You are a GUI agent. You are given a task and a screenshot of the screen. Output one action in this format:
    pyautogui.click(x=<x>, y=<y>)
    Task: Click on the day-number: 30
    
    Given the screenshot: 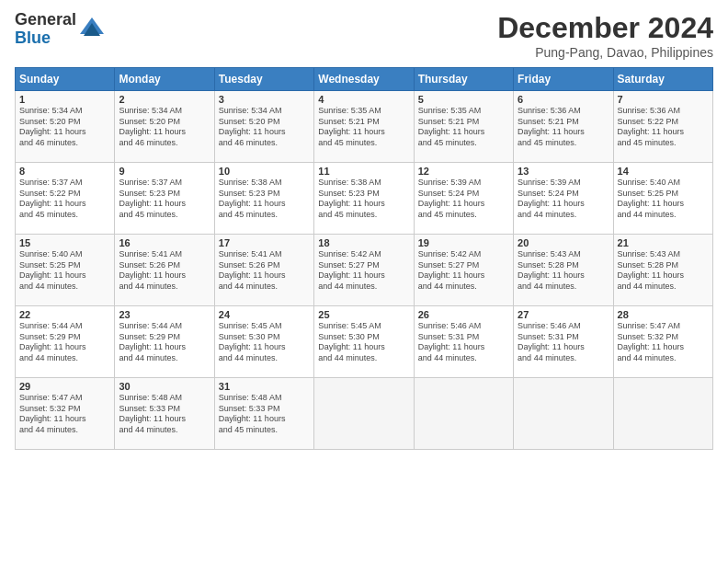 What is the action you would take?
    pyautogui.click(x=164, y=386)
    